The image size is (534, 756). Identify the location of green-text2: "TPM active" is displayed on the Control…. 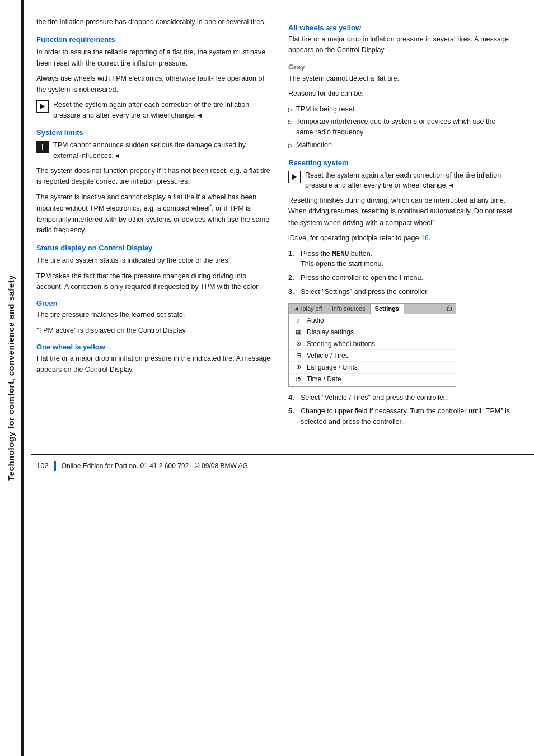
(154, 330).